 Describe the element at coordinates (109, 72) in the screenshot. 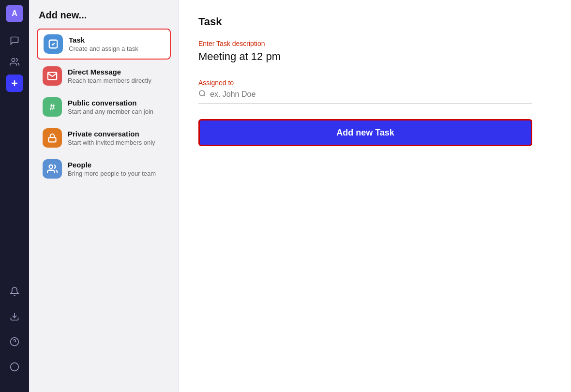

I see `dm-item-title: Direct Message` at that location.